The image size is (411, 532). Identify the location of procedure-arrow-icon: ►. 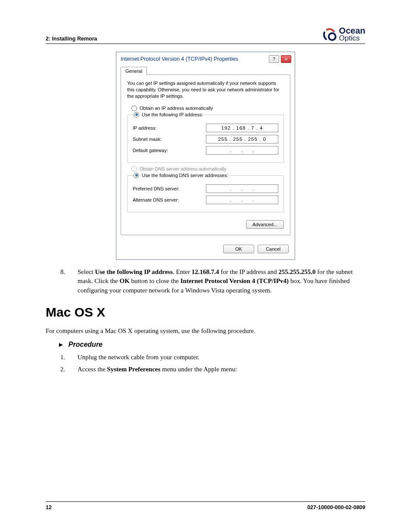
(61, 345).